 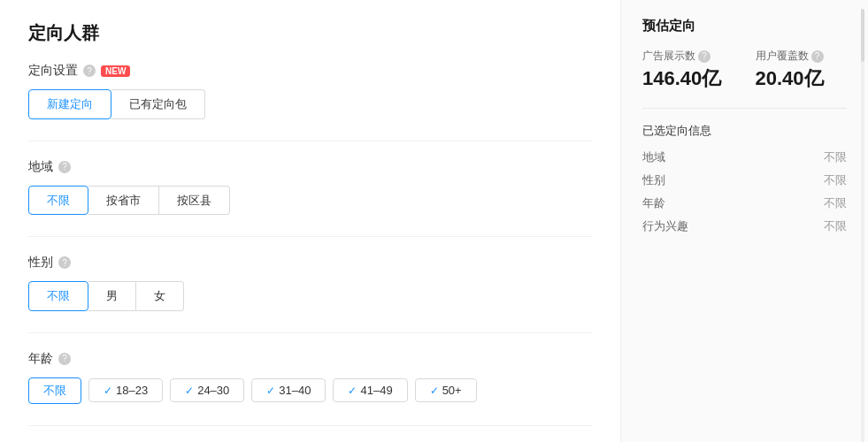 I want to click on gender-header: 性别 ?, so click(x=310, y=263).